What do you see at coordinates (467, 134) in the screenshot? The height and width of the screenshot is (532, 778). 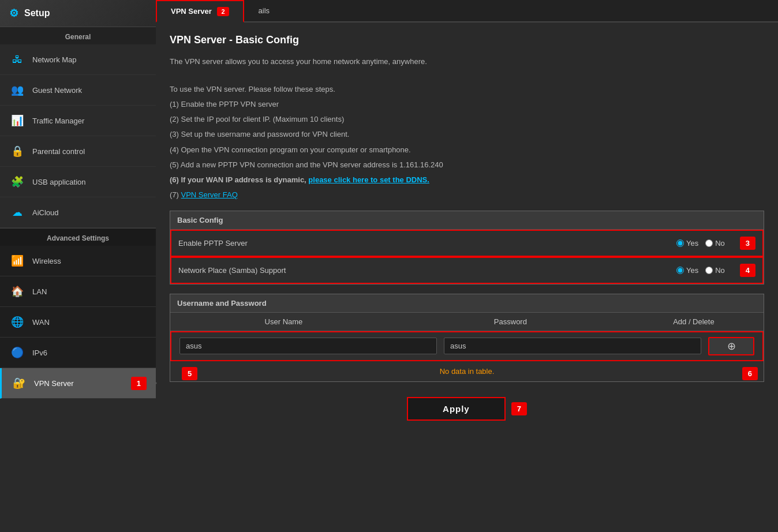 I see `desc-line-5: (3) Set up the username and password for…` at bounding box center [467, 134].